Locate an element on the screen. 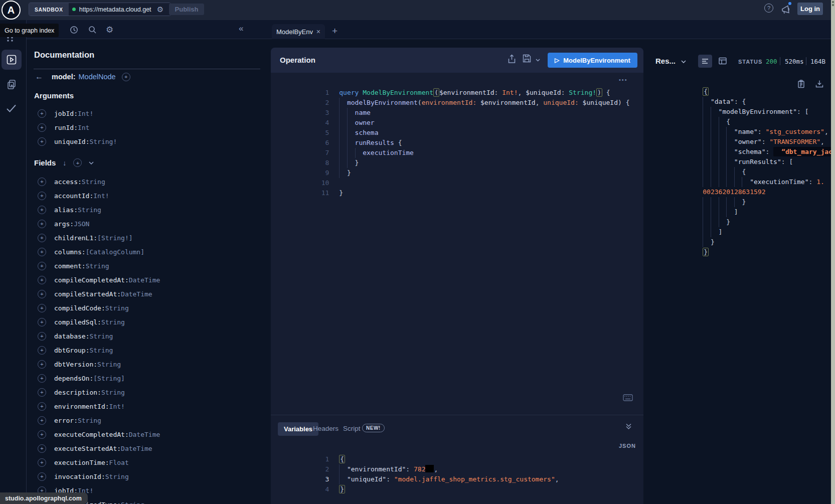 Image resolution: width=835 pixels, height=504 pixels. variables-editor: 1{ 2"environmentId": 782, 3"uniqueId": "… is located at coordinates (457, 464).